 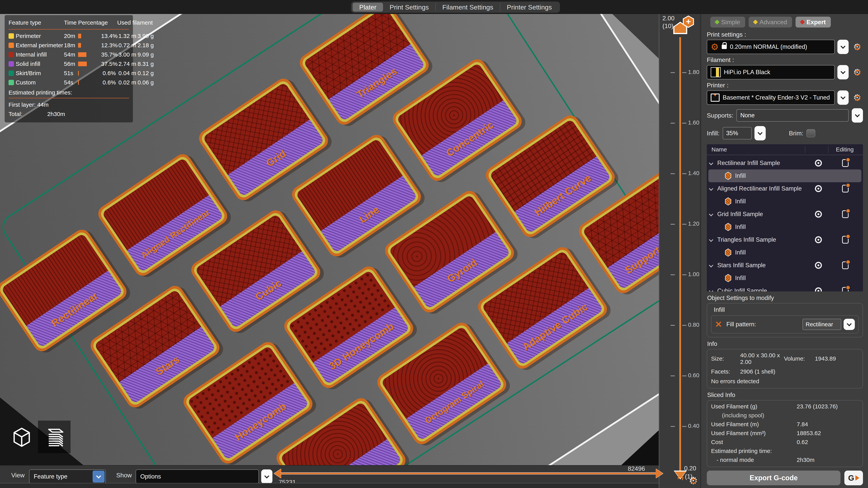 I want to click on filament-dropdown-button, so click(x=843, y=72).